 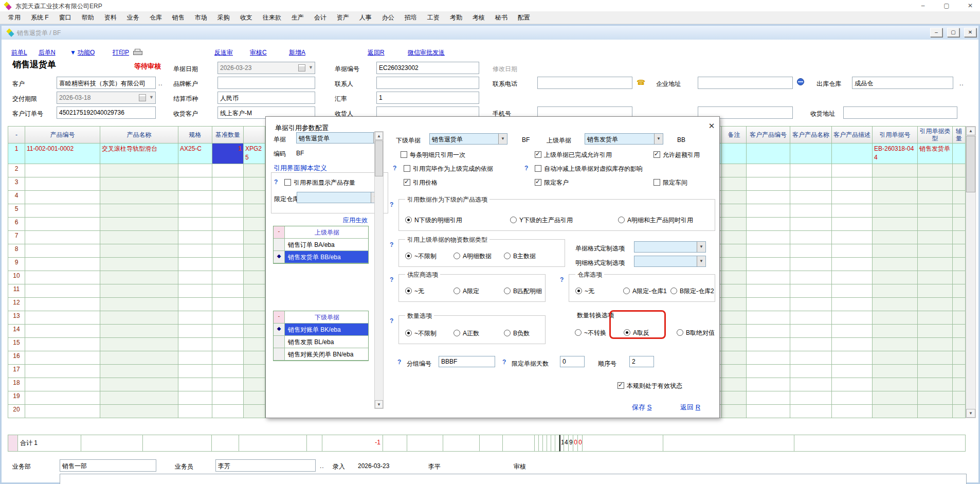 What do you see at coordinates (433, 155) in the screenshot?
I see `dialog-checkbox-0: 每条明细只引用一次` at bounding box center [433, 155].